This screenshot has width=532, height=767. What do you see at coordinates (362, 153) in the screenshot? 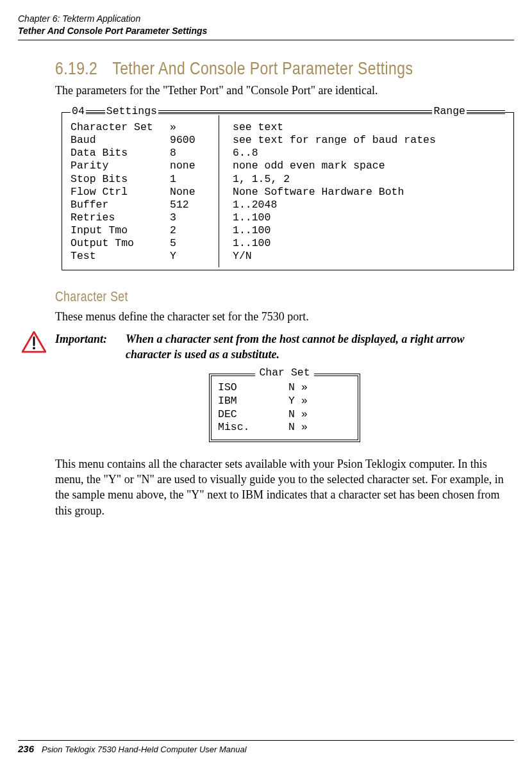
I see `setting-range: 6..8` at bounding box center [362, 153].